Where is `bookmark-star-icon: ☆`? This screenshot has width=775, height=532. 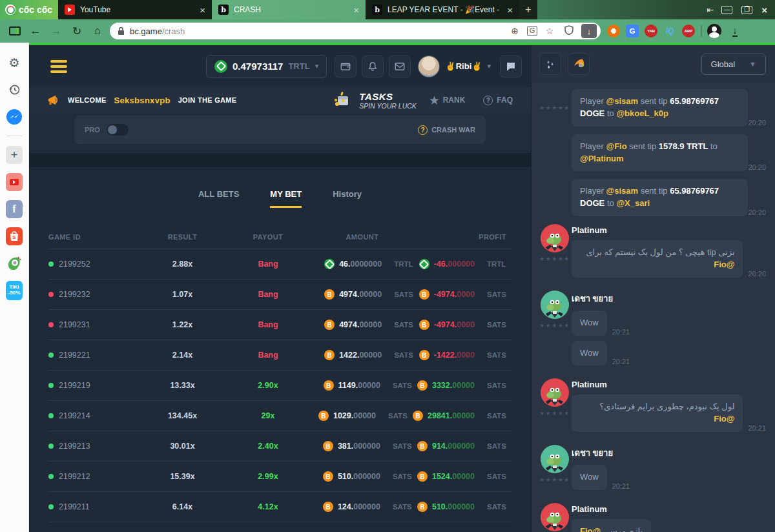
bookmark-star-icon: ☆ is located at coordinates (550, 31).